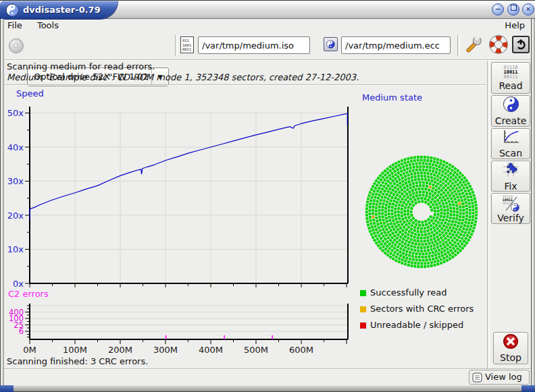 Image resolution: width=535 pixels, height=392 pixels. Describe the element at coordinates (528, 9) in the screenshot. I see `close-button: ✕` at that location.